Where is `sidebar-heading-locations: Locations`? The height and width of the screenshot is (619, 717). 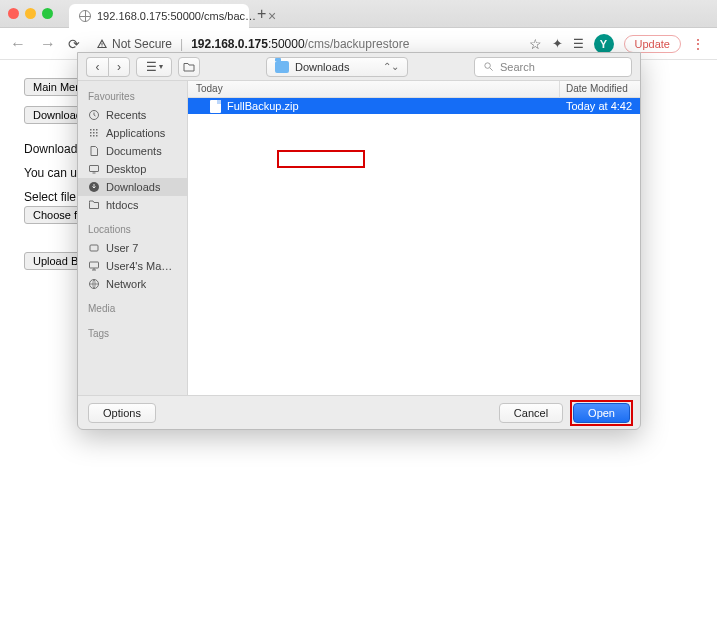 sidebar-heading-locations: Locations is located at coordinates (132, 230).